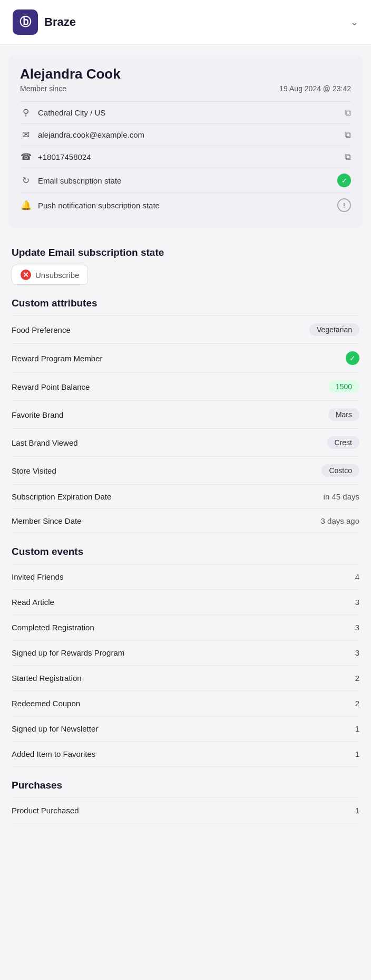  I want to click on attr-label: Member Since Date, so click(46, 521).